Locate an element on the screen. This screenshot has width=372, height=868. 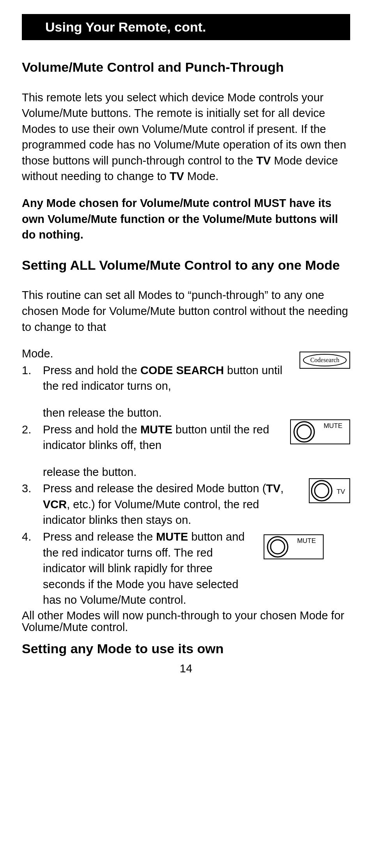
section2-intro: This routine can set all Modes to “punch… is located at coordinates (186, 311).